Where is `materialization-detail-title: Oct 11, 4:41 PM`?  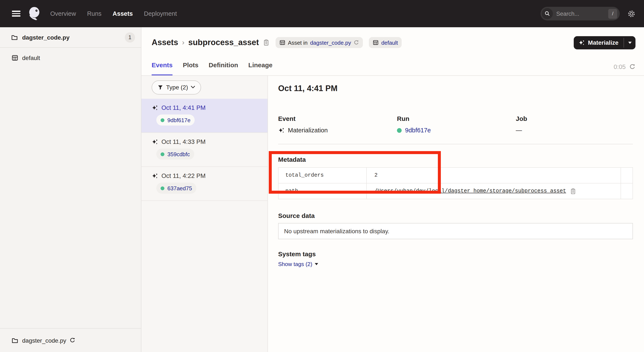
materialization-detail-title: Oct 11, 4:41 PM is located at coordinates (456, 88).